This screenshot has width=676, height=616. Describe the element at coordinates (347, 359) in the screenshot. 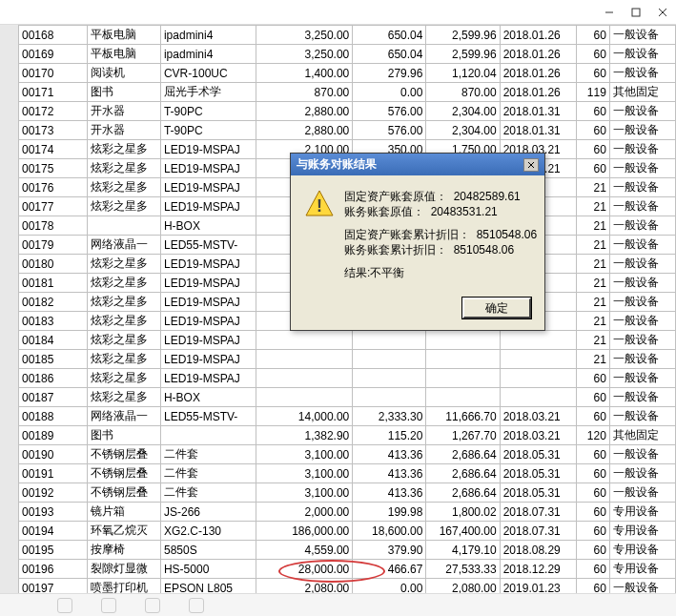

I see `table-row: 00185炫彩之星多LED19-MSPAJ21一般设备` at that location.